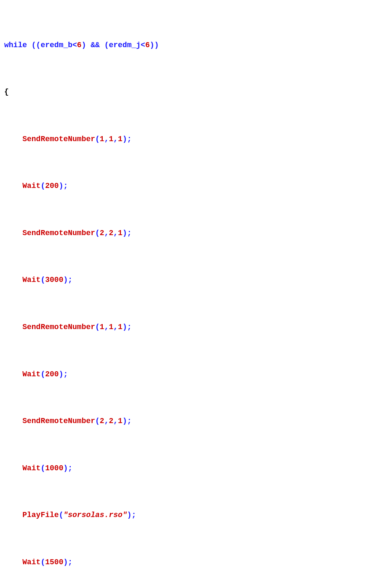  Describe the element at coordinates (196, 327) in the screenshot. I see `line-send3: SendRemoteNumber(1,1,1);` at that location.